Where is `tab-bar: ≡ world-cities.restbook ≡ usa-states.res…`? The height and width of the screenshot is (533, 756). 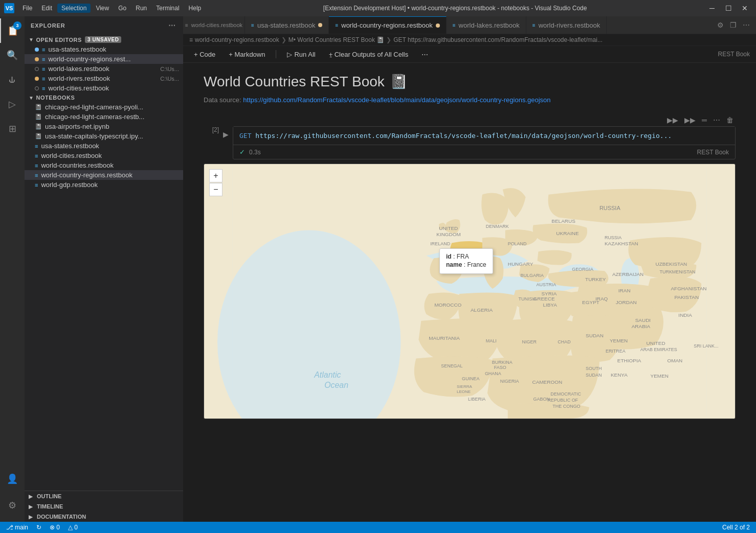
tab-bar: ≡ world-cities.restbook ≡ usa-states.res… is located at coordinates (470, 26).